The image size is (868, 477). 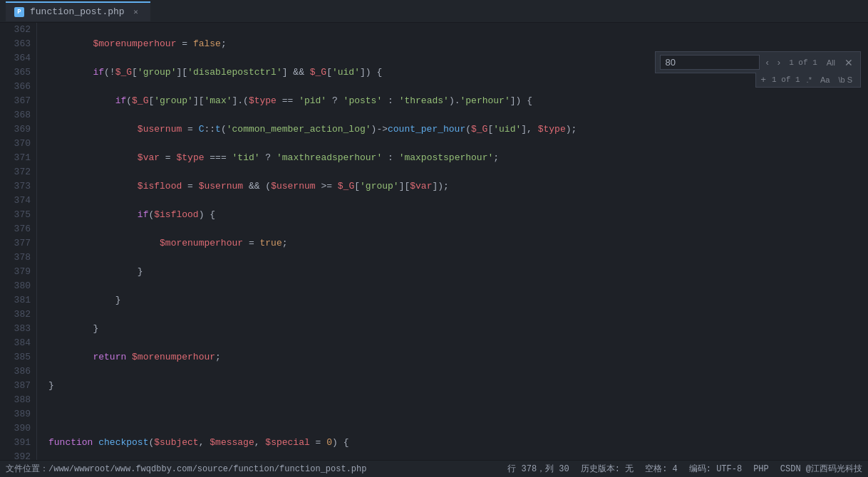 I want to click on code-line-372: }, so click(x=458, y=329).